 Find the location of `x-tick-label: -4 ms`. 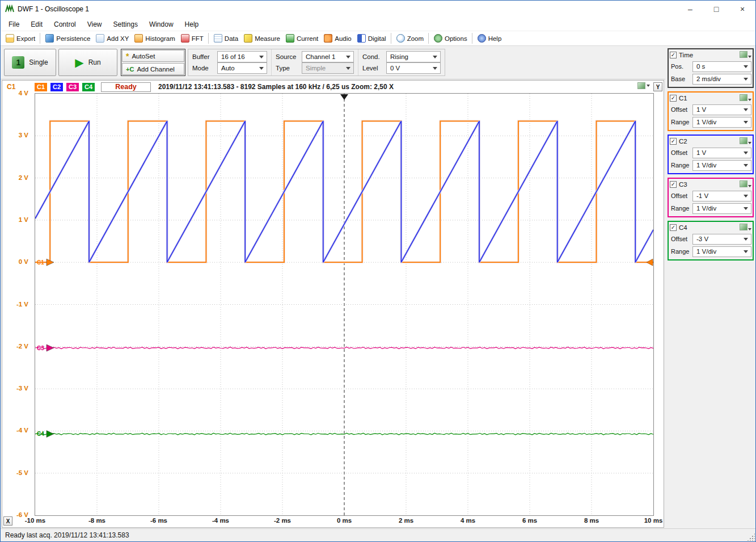

x-tick-label: -4 ms is located at coordinates (221, 520).